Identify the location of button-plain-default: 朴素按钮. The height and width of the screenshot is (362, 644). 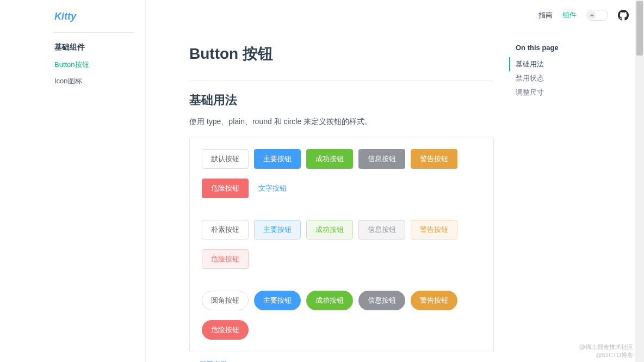
(225, 230).